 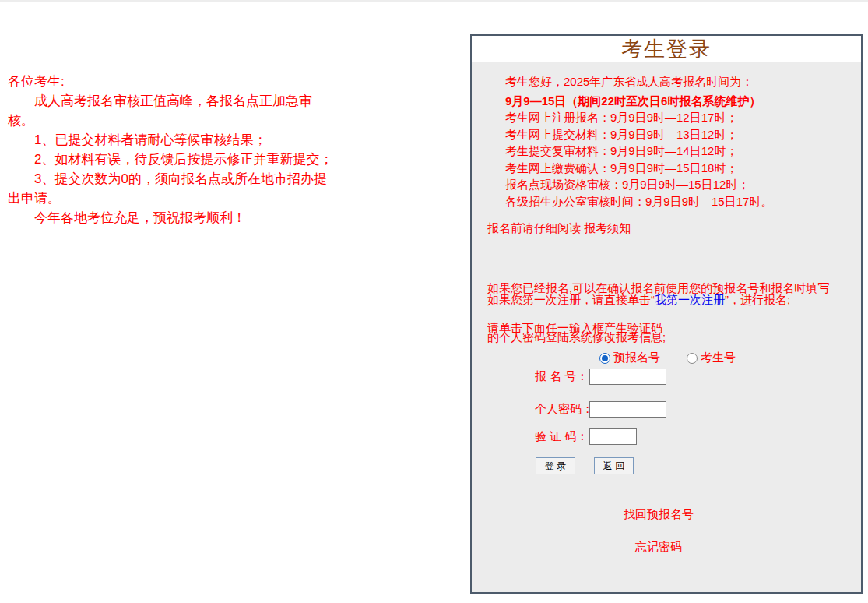 I want to click on exam-notice-link: 报考须知, so click(x=607, y=227).